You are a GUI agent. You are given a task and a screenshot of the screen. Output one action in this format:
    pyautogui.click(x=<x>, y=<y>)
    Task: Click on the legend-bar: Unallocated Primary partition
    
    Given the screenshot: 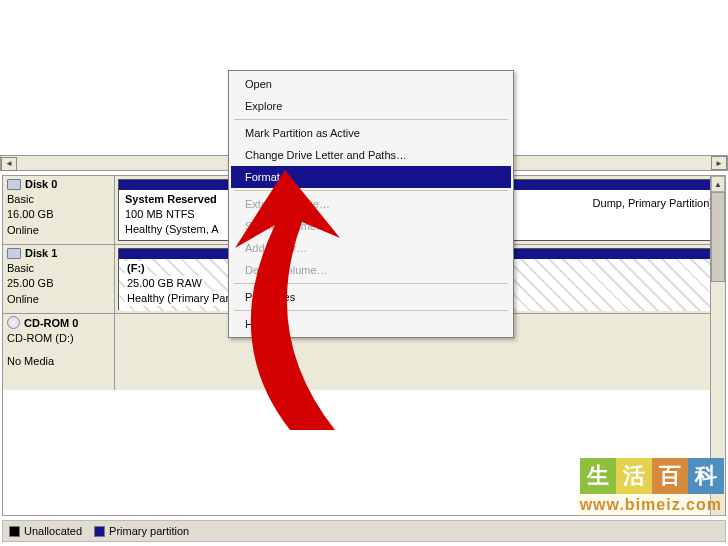 What is the action you would take?
    pyautogui.click(x=364, y=531)
    